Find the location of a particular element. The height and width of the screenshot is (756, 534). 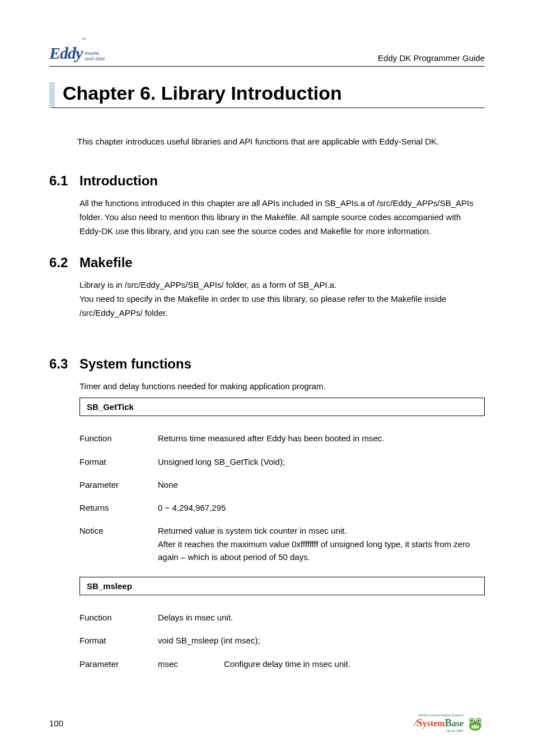

footer-logo: Serial Communication Experts /SystemBase… is located at coordinates (449, 723).